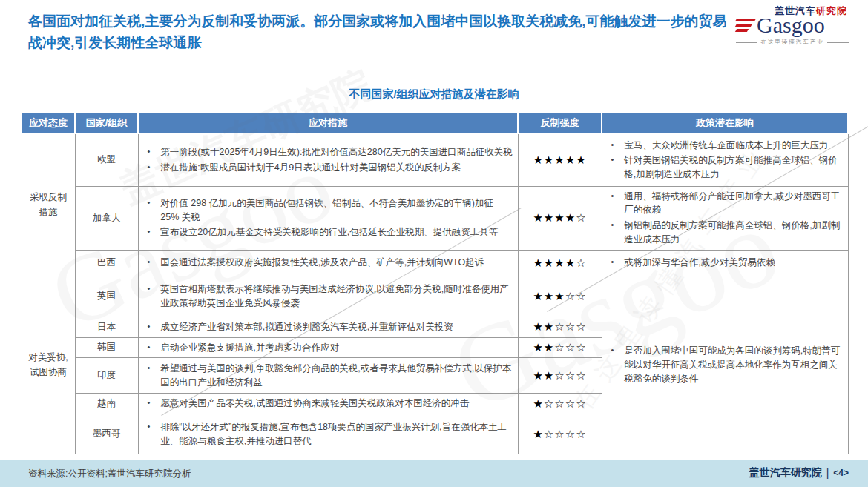 The image size is (868, 487). Describe the element at coordinates (328, 233) in the screenshot. I see `measure-item: 宣布设立20亿加元基金支持受关税影响的行业,包括延长企业税期、提供融资工具等` at that location.